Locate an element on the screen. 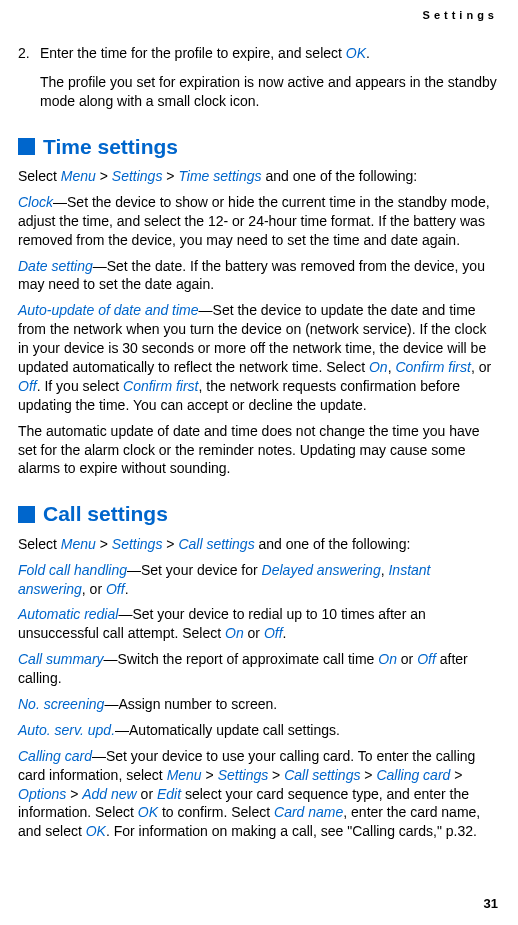  ok-link-2: OK is located at coordinates (96, 831).